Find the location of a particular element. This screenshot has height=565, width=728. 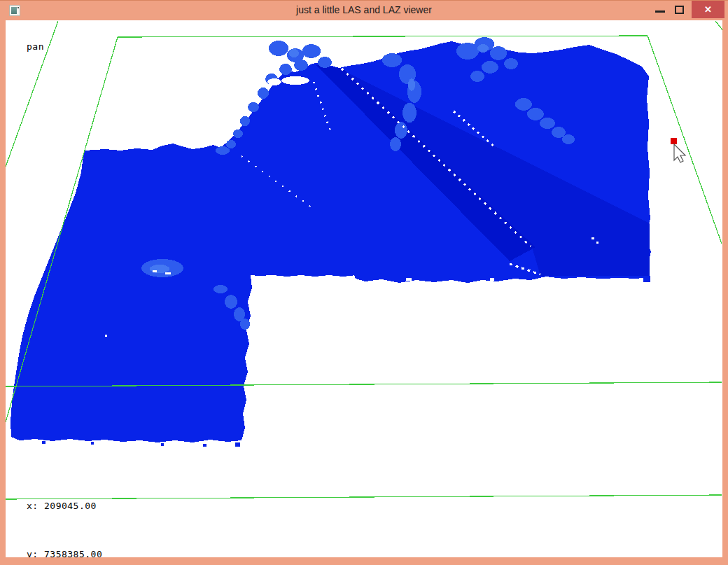

minimize-button is located at coordinates (660, 11).